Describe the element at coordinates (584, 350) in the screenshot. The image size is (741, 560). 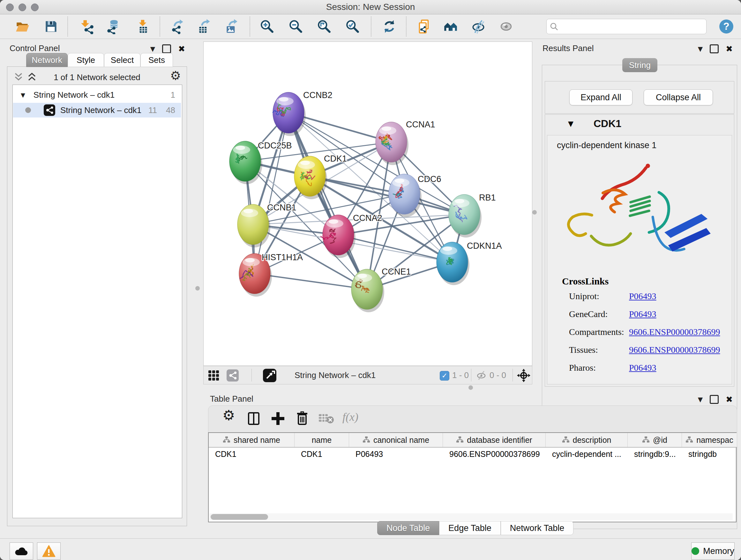
I see `crosslink-label: Tissues:` at that location.